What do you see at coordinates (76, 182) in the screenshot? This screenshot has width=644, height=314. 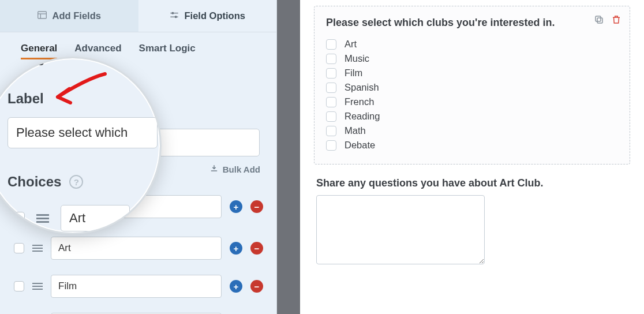 I see `help-icon: ?` at bounding box center [76, 182].